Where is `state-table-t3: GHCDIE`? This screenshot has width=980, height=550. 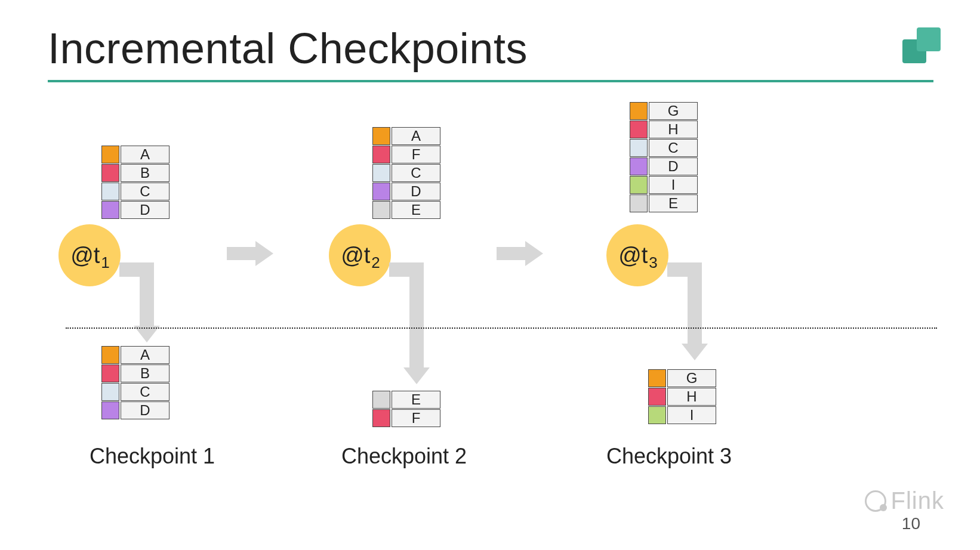 state-table-t3: GHCDIE is located at coordinates (664, 157).